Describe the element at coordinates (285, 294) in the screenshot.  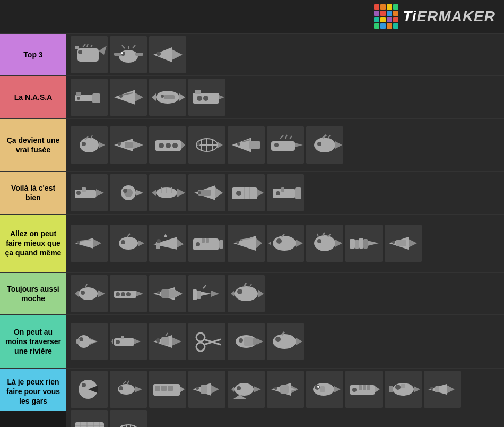
I see `tier-items-moche` at that location.